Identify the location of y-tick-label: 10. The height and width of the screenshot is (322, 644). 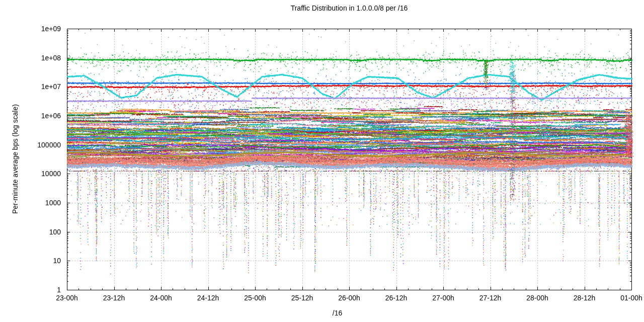
(30, 261).